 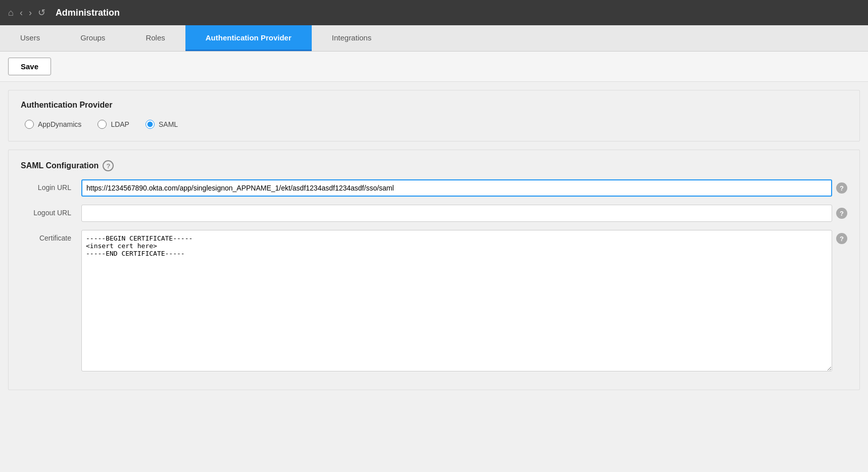 I want to click on login-url-field: ?, so click(x=464, y=188).